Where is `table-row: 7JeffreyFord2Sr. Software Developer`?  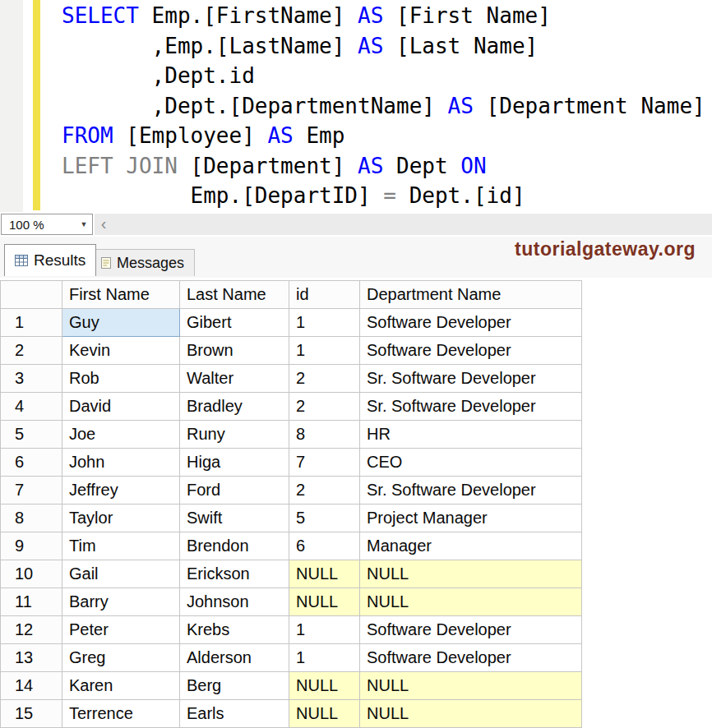 table-row: 7JeffreyFord2Sr. Software Developer is located at coordinates (291, 491).